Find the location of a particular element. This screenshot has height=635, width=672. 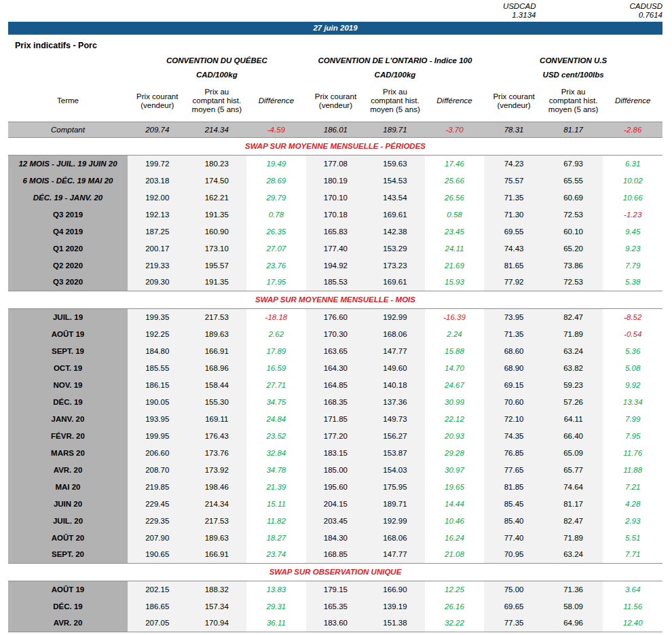

terme-cell: Q3 2020 is located at coordinates (68, 283).